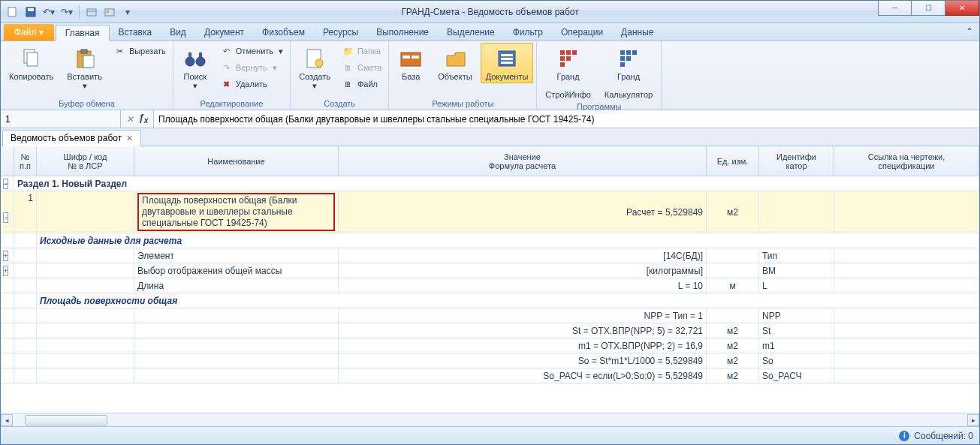 This screenshot has width=980, height=445. What do you see at coordinates (471, 32) in the screenshot?
I see `tab-selection: Выделение` at bounding box center [471, 32].